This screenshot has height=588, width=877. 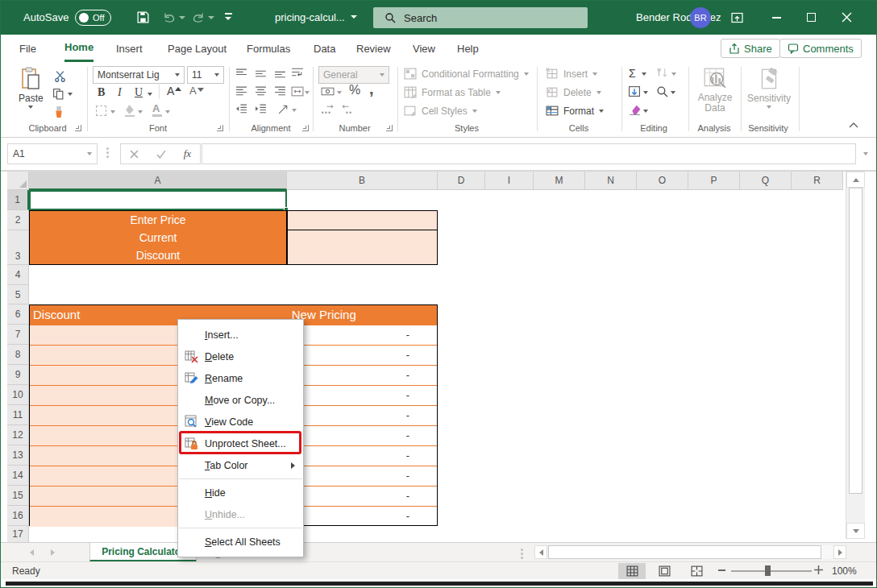 What do you see at coordinates (242, 74) in the screenshot?
I see `align-top-icon` at bounding box center [242, 74].